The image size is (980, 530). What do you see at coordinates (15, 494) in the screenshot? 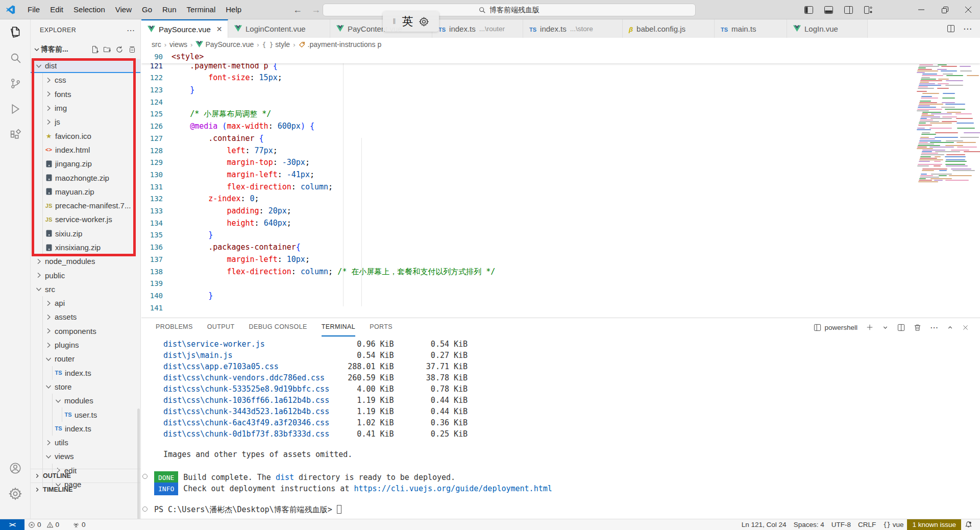
I see `activity-settings-icon` at bounding box center [15, 494].